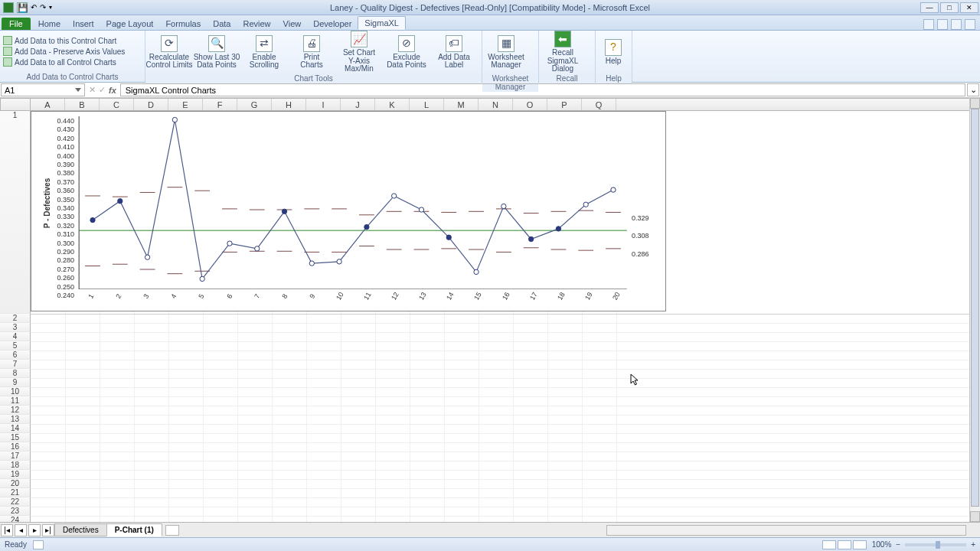  What do you see at coordinates (506, 52) in the screenshot?
I see `worksheet-manager-button: ▦WorksheetManager` at bounding box center [506, 52].